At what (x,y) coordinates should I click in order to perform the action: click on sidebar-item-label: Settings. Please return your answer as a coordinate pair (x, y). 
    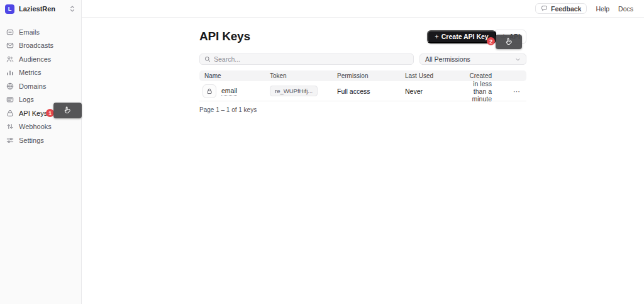
    Looking at the image, I should click on (31, 140).